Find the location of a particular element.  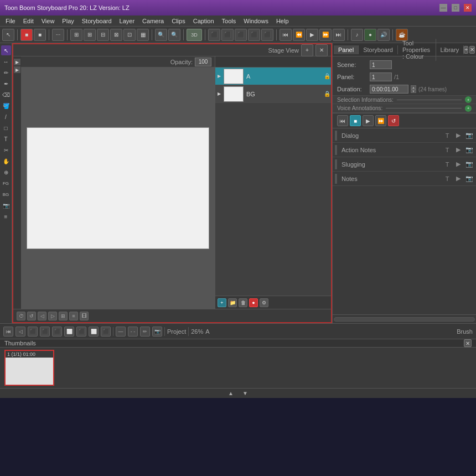

nav-down-btn: ▼ is located at coordinates (245, 394).